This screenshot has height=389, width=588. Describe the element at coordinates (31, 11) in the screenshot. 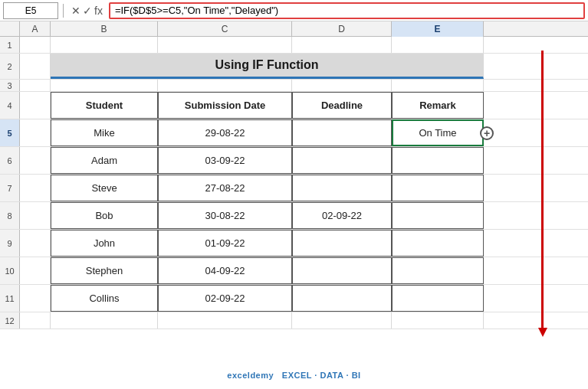

I see `cell-ref-label: E5` at that location.